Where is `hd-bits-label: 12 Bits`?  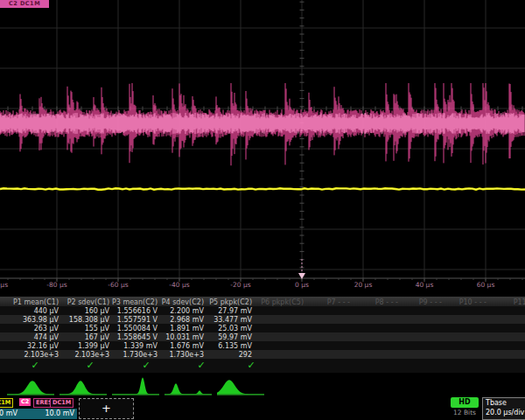 hd-bits-label: 12 Bits is located at coordinates (465, 413).